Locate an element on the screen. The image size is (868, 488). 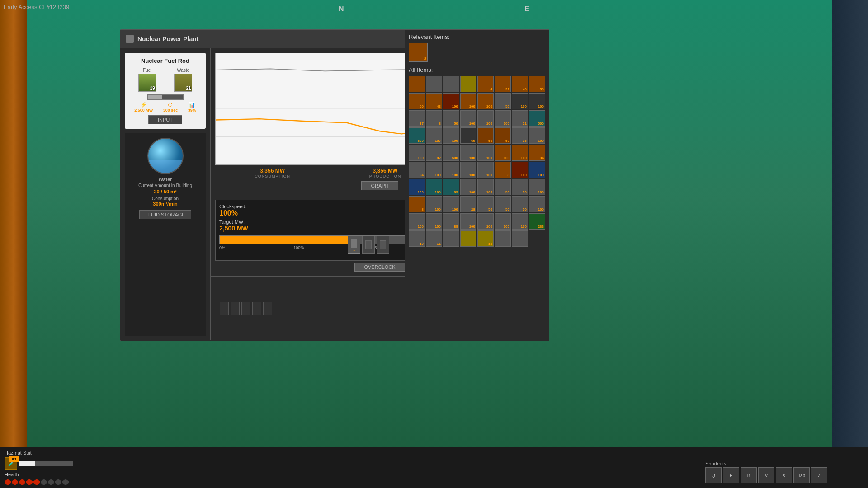
inv-cell-10: 100 is located at coordinates (451, 101).